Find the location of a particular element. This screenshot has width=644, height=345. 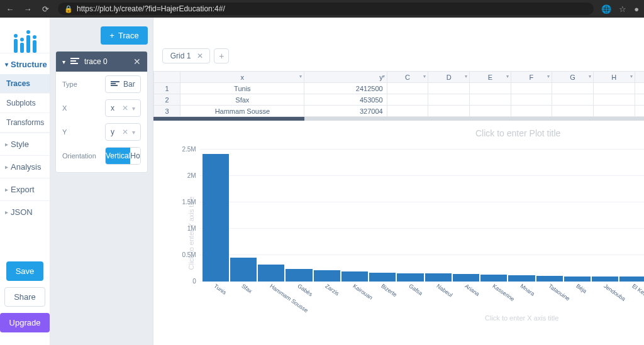

sidebar-structure-label: Structure is located at coordinates (29, 64).